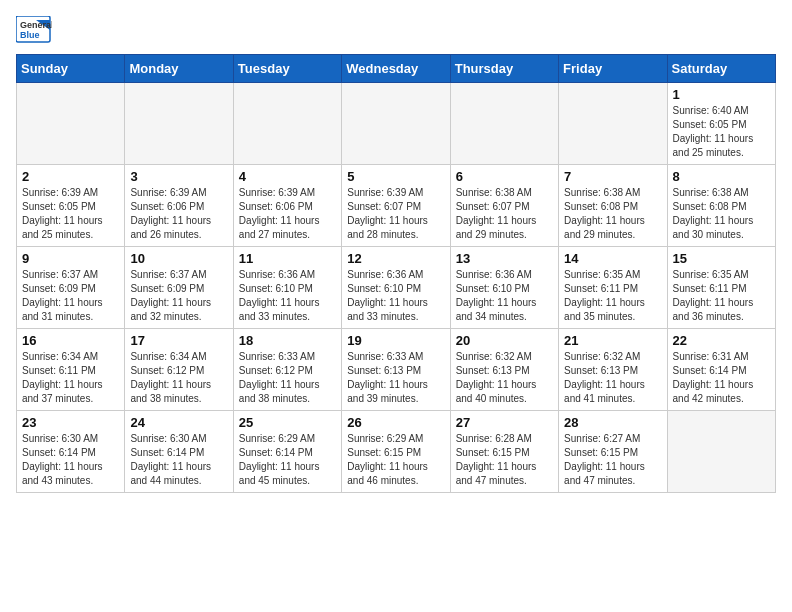 The width and height of the screenshot is (792, 612). I want to click on calendar-cell: 12Sunrise: 6:36 AM Sunset: 6:10 PM Dayli…, so click(396, 288).